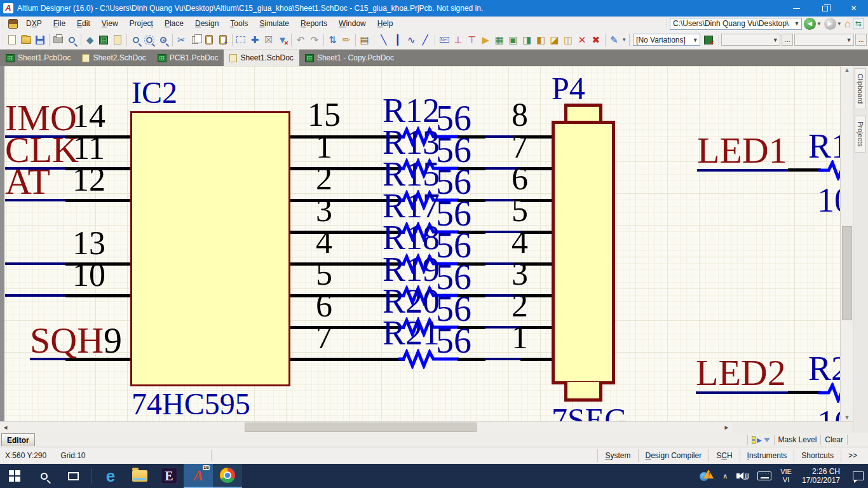  What do you see at coordinates (411, 301) in the screenshot?
I see `resistor-designator: R20` at bounding box center [411, 301].